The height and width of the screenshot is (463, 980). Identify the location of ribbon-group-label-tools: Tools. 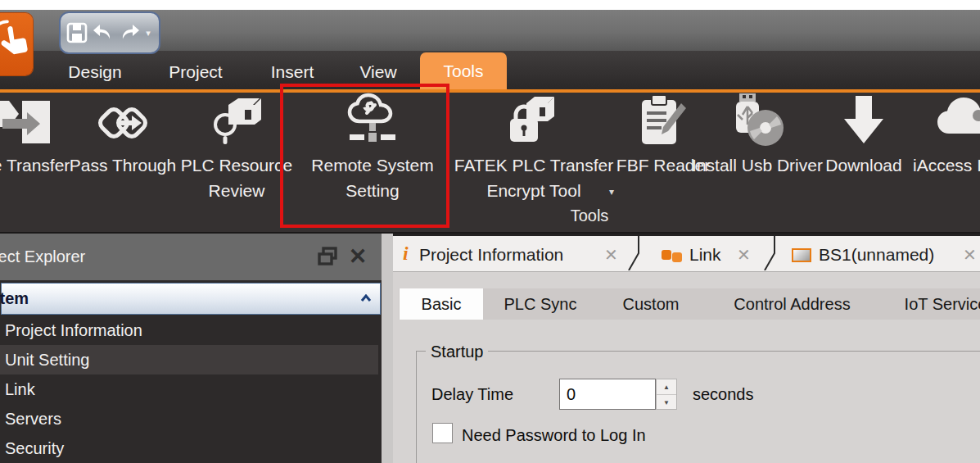
(589, 216).